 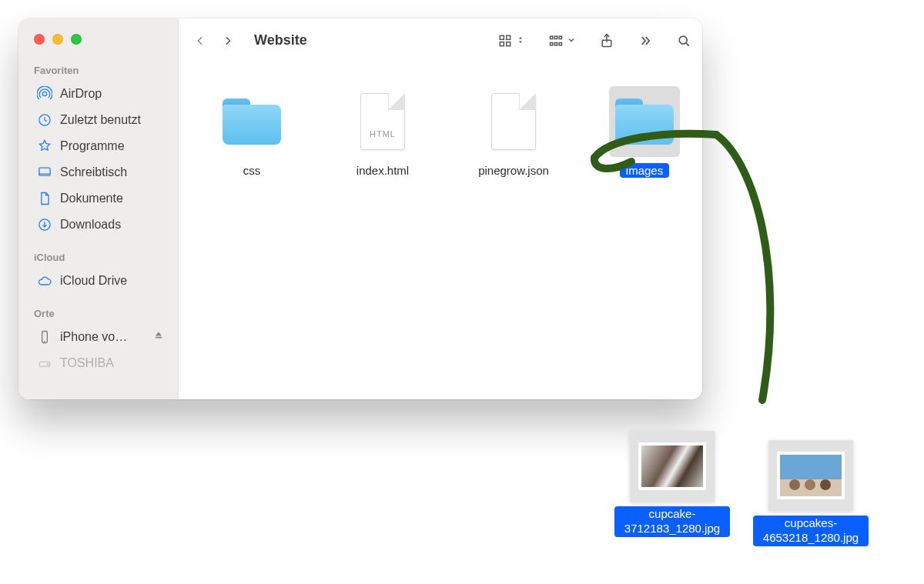 What do you see at coordinates (45, 199) in the screenshot?
I see `document-icon` at bounding box center [45, 199].